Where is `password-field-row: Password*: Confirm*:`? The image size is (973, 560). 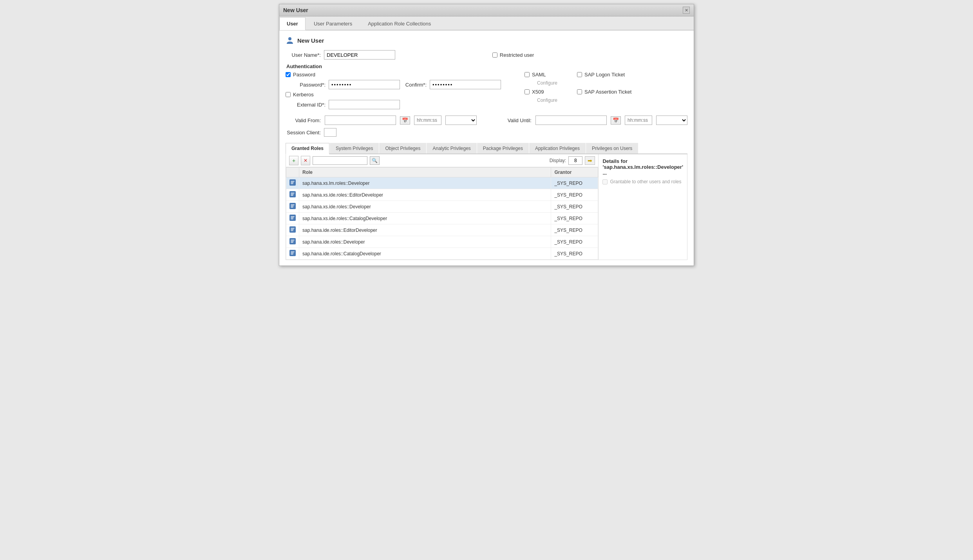
password-field-row: Password*: Confirm*: is located at coordinates (398, 85).